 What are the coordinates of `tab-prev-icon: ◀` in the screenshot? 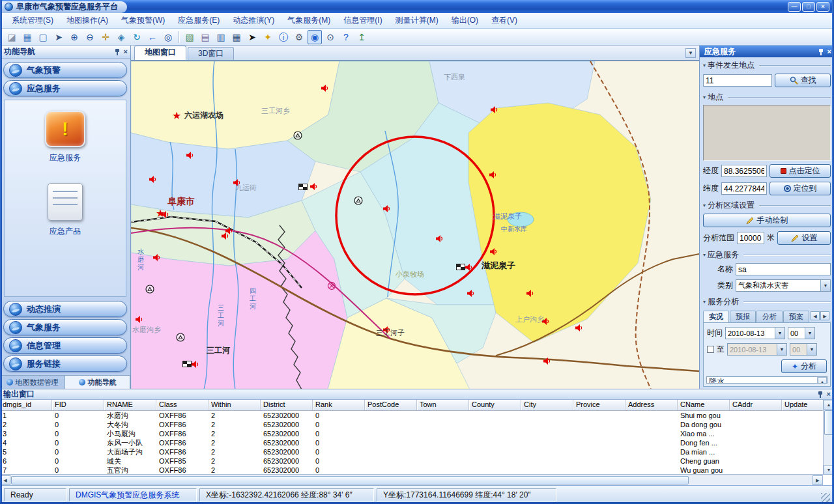 It's located at (815, 316).